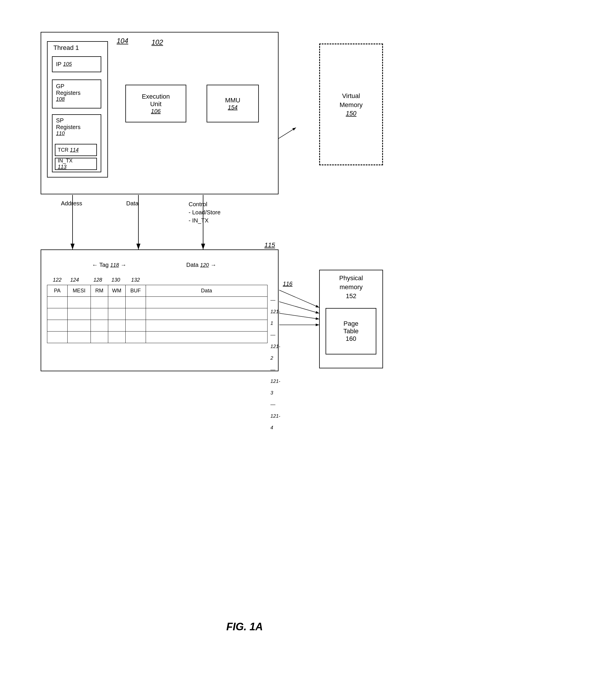 The width and height of the screenshot is (616, 688). I want to click on thread-box: Thread 1 IP 105 GP Registers 108 SP Regi…, so click(78, 110).